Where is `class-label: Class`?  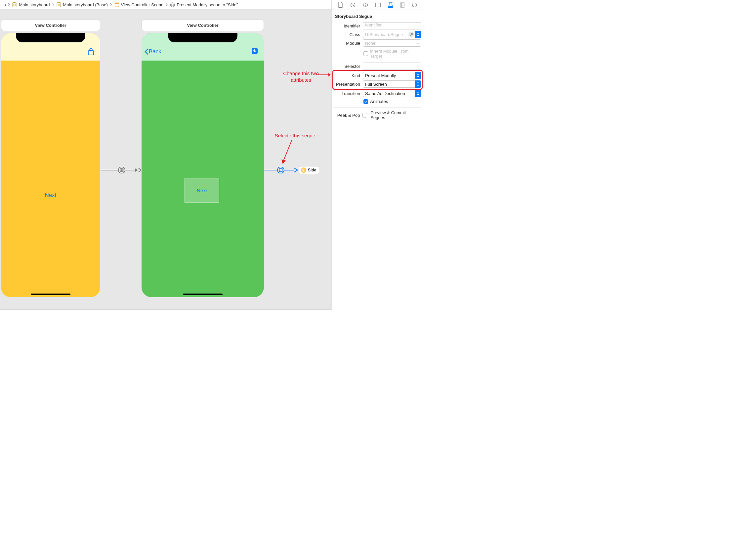 class-label: Class is located at coordinates (347, 35).